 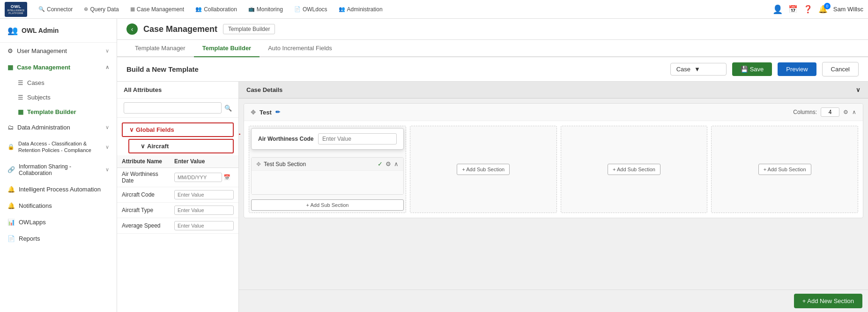 I want to click on sub-section-header: ✥ Test Sub Section ✓ ⚙ ∧, so click(x=327, y=164).